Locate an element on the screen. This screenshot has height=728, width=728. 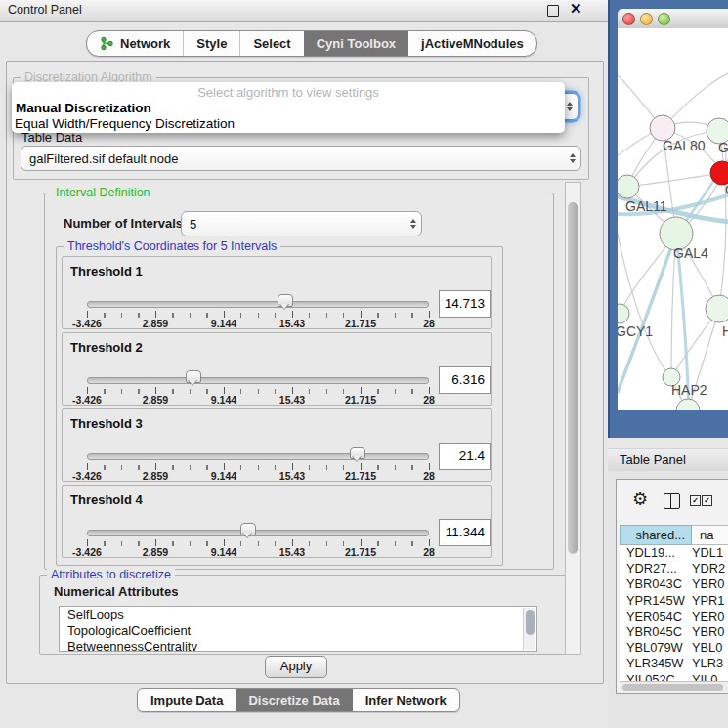
zoom-traffic-light-icon is located at coordinates (664, 20).